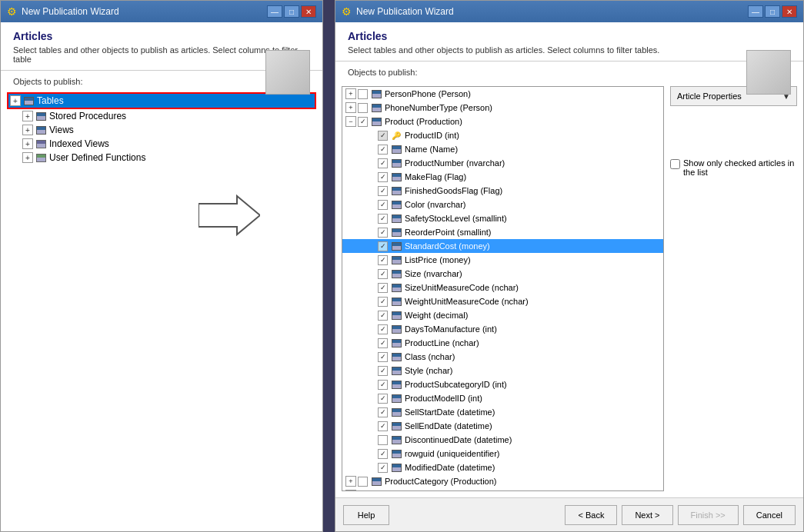 The width and height of the screenshot is (804, 532). Describe the element at coordinates (366, 515) in the screenshot. I see `help-button: Help` at that location.